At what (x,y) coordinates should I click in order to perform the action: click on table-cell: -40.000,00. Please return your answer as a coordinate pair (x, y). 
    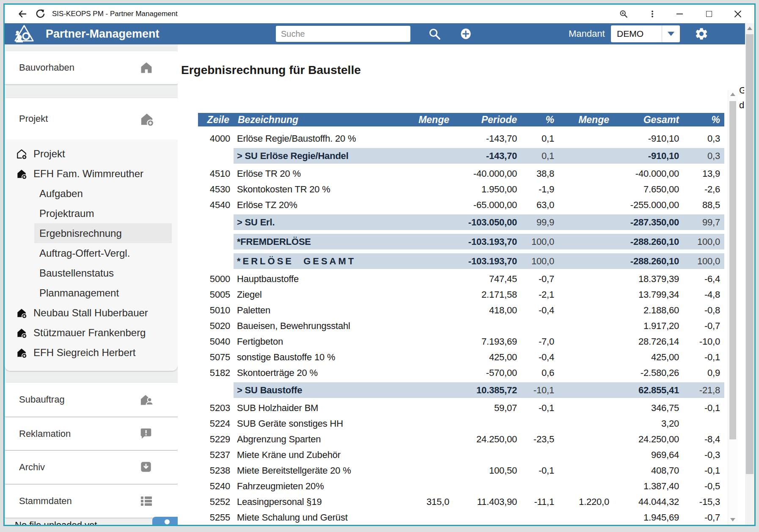
    Looking at the image, I should click on (648, 173).